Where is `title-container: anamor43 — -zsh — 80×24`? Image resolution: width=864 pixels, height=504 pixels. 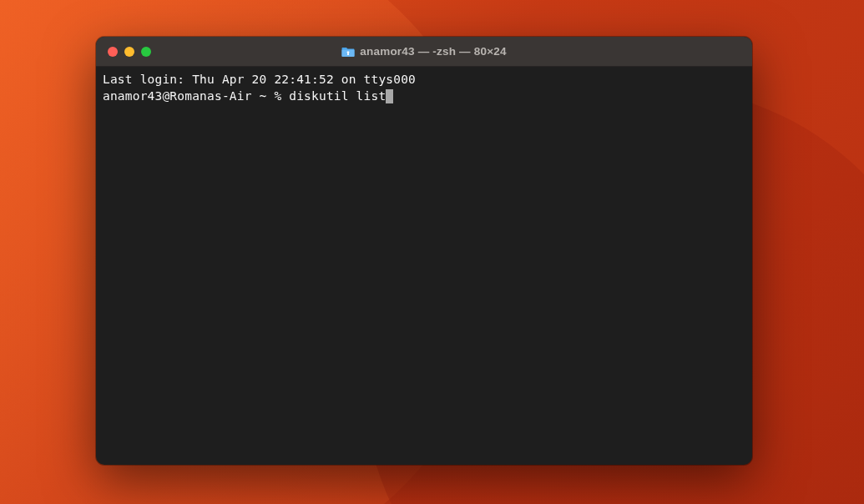
title-container: anamor43 — -zsh — 80×24 is located at coordinates (424, 52).